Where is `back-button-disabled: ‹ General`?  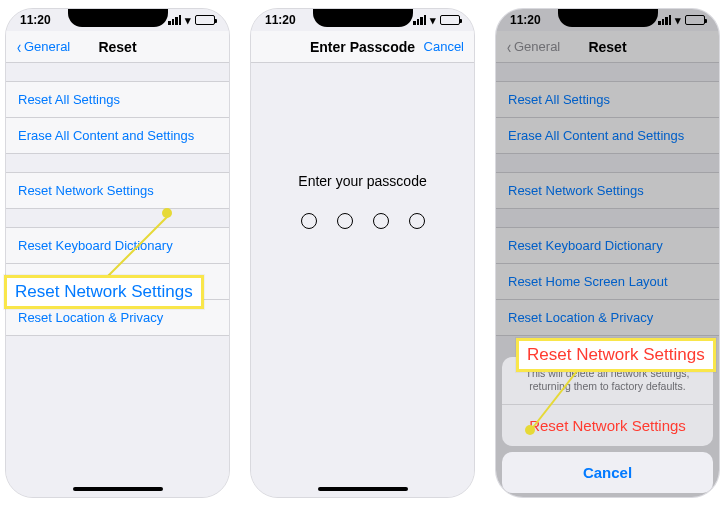
back-button-disabled: ‹ General is located at coordinates (533, 47).